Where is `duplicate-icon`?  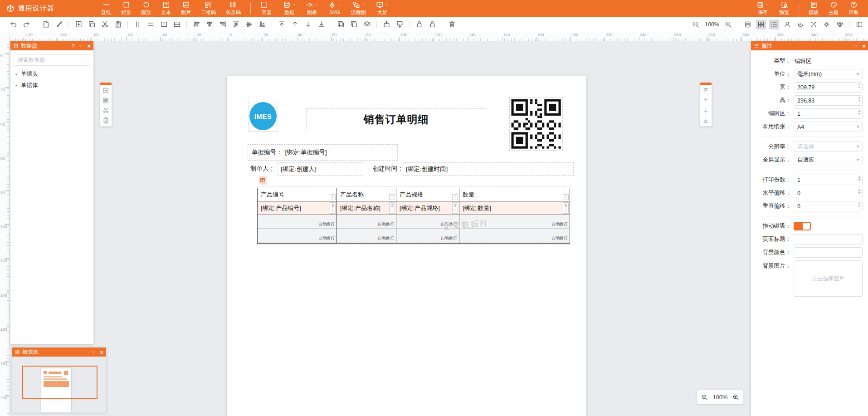
duplicate-icon is located at coordinates (341, 24).